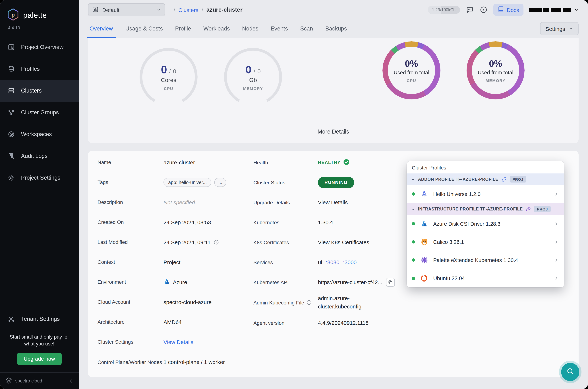  What do you see at coordinates (470, 209) in the screenshot?
I see `infrastructure-profile-name: INFRASTRUCTURE PROFILE TF-AZURE-PROFILE` at bounding box center [470, 209].